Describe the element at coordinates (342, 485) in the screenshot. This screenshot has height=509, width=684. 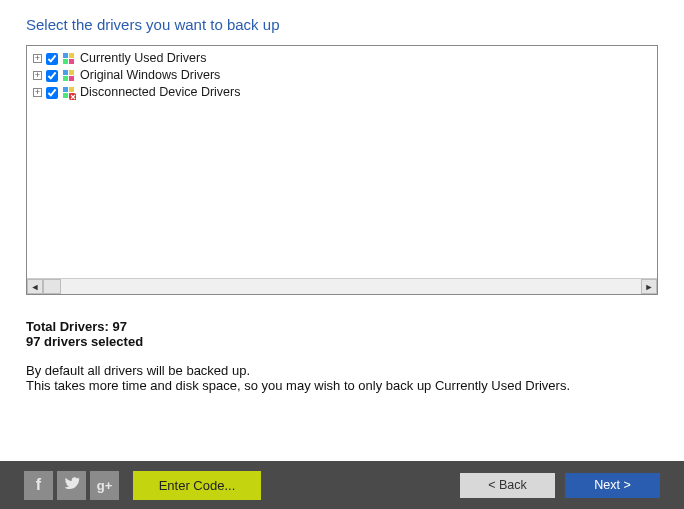
I see `footer-bar: f g+ Enter Code... < Back Next >` at that location.